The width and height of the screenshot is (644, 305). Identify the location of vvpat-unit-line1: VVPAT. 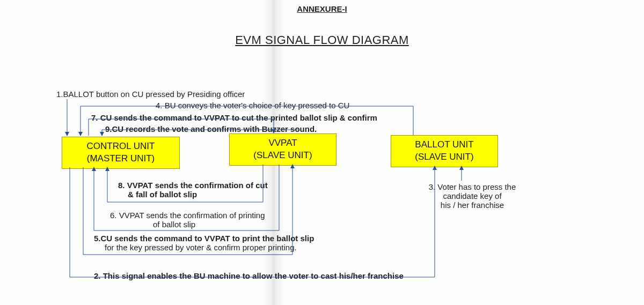
(283, 144).